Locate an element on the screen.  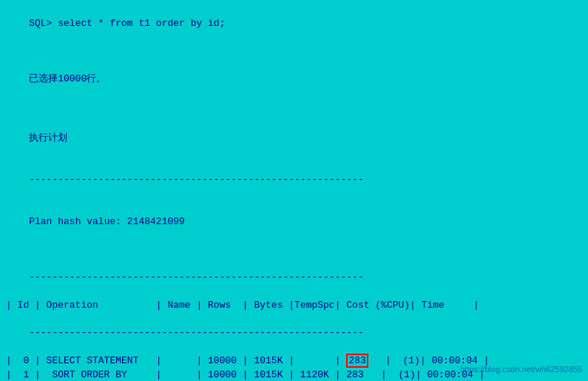
plan-hash: Plan hash value: 2148421099 is located at coordinates (294, 222).